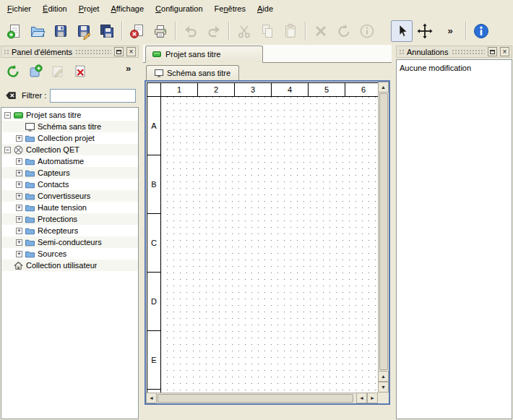  What do you see at coordinates (69, 207) in the screenshot?
I see `tree-item: +Haute tension` at bounding box center [69, 207].